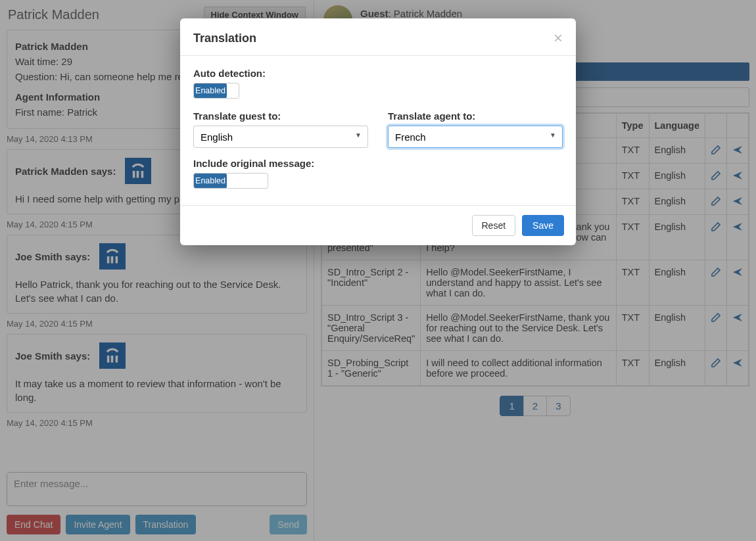  I want to click on include-original-toggle: Enabled, so click(231, 181).